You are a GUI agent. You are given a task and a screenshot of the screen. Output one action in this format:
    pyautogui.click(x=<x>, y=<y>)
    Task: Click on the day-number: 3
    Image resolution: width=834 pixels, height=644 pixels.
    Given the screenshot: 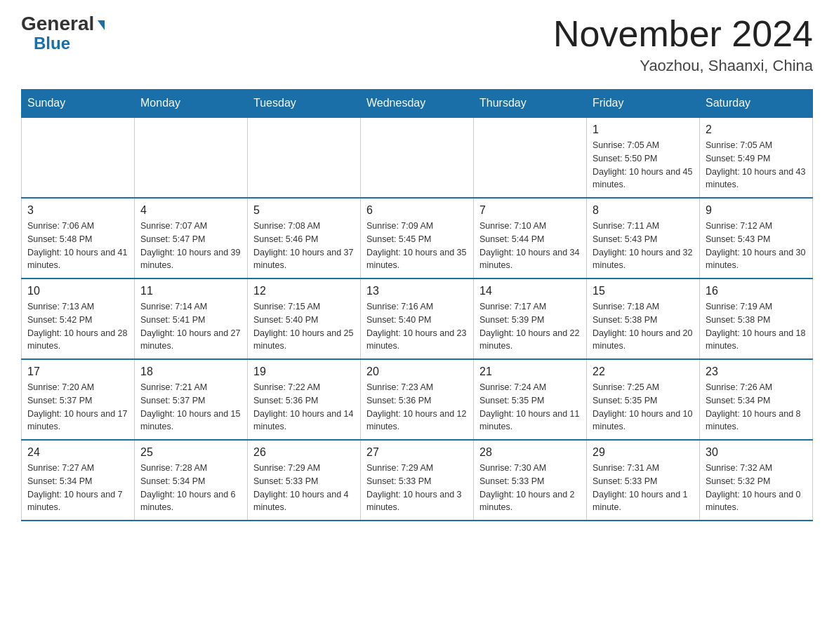 What is the action you would take?
    pyautogui.click(x=78, y=210)
    